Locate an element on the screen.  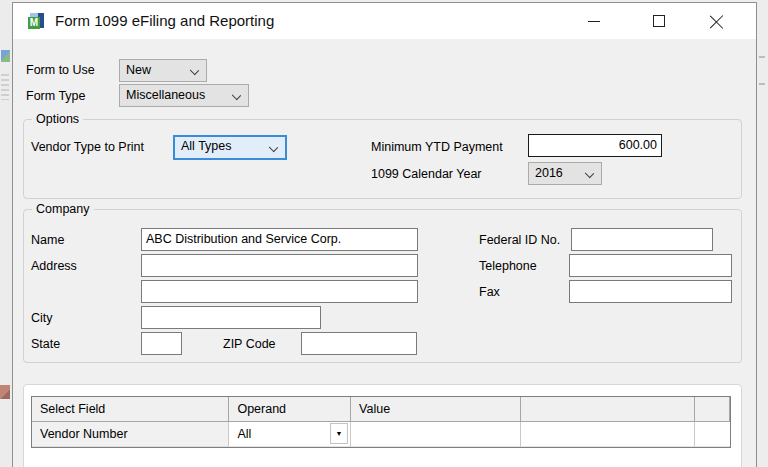
vendor-type-value: All Types is located at coordinates (206, 146).